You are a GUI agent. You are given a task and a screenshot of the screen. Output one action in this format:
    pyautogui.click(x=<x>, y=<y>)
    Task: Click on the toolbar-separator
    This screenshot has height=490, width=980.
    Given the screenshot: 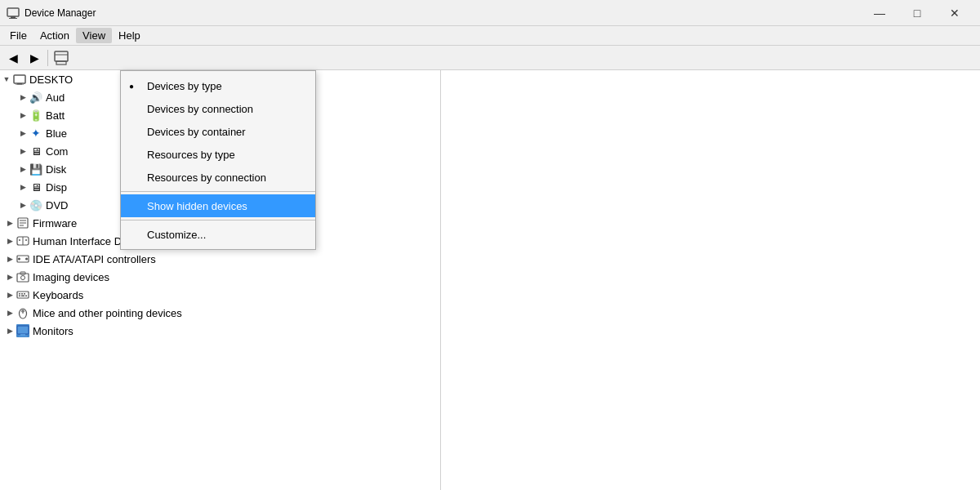 What is the action you would take?
    pyautogui.click(x=47, y=58)
    